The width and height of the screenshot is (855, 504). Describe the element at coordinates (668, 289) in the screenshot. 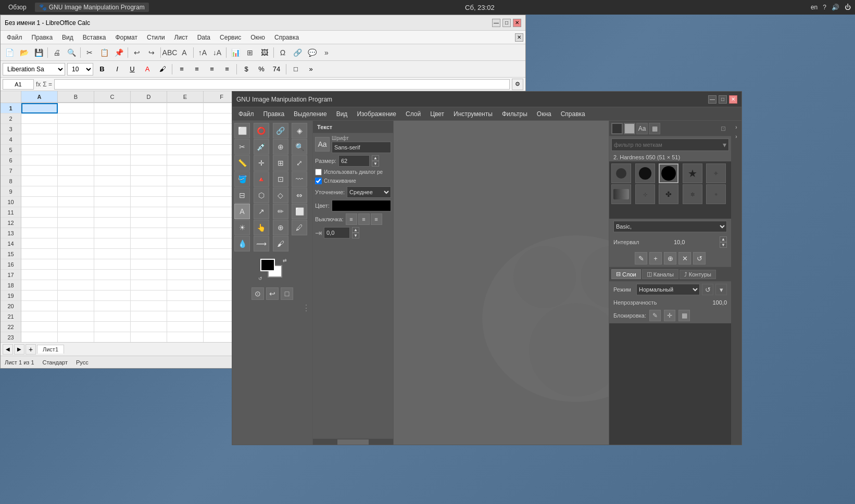

I see `mode-select: Нормальный` at that location.